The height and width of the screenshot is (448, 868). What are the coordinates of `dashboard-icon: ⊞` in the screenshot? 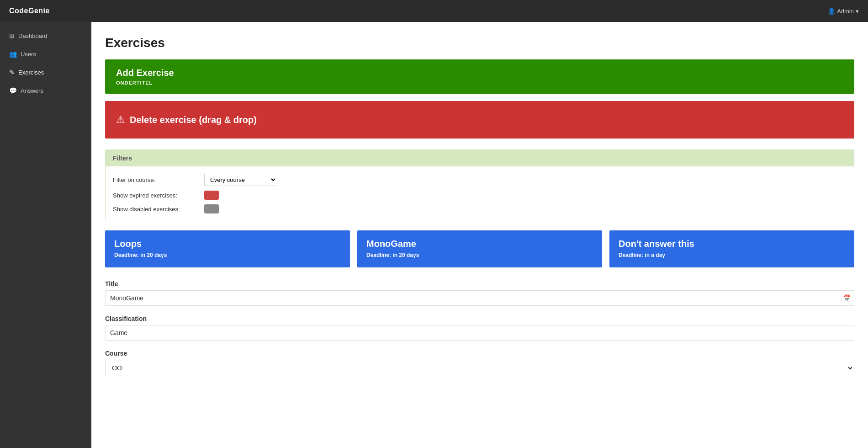 It's located at (12, 36).